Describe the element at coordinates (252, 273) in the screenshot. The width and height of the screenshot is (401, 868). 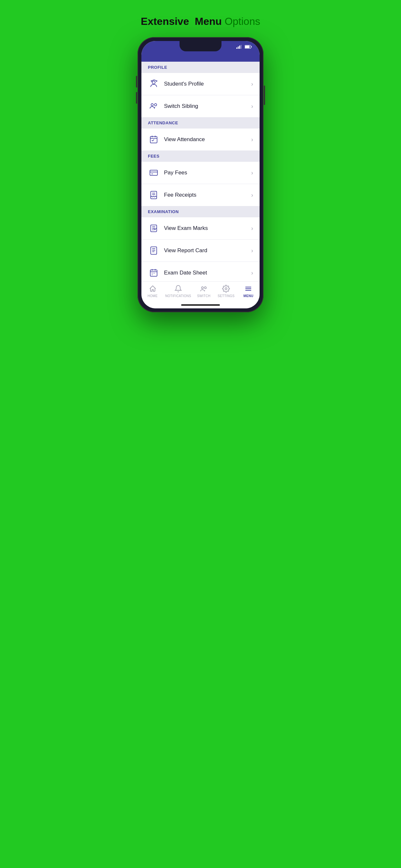
I see `chevron-icon-exam-date-sheet: ›` at that location.